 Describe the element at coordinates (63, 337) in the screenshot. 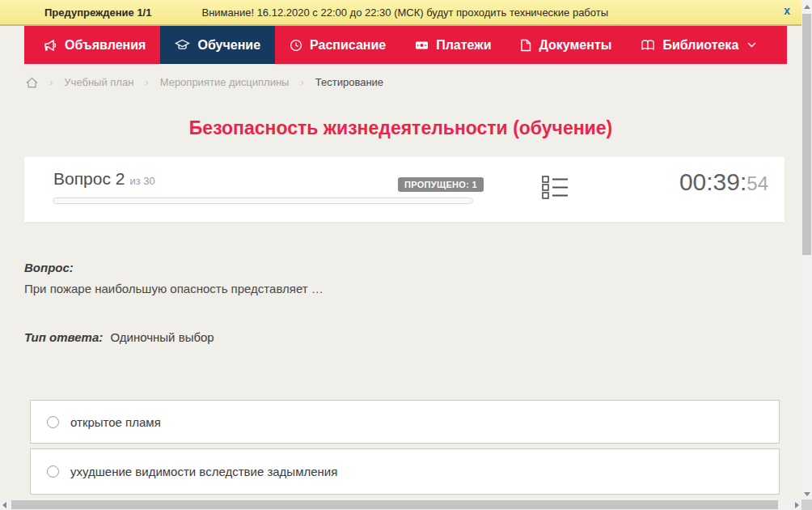

I see `answer-type-label: Тип ответа:` at that location.